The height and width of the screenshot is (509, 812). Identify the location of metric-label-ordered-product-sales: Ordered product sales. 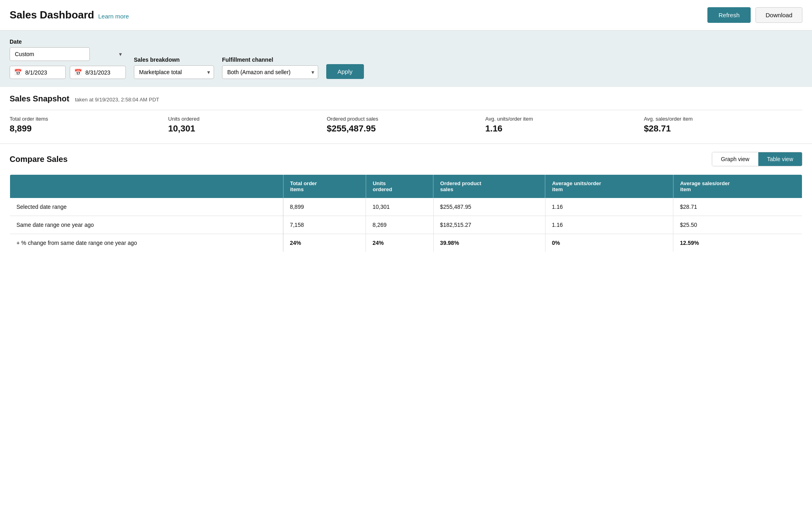
(402, 119).